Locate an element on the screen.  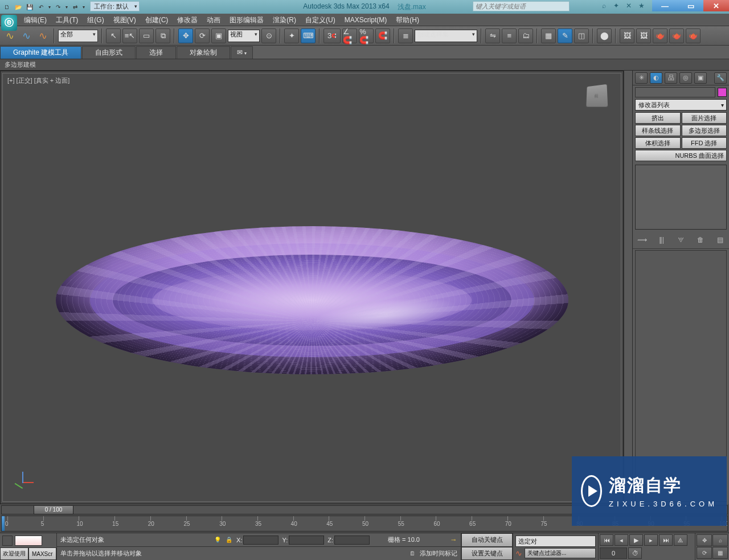
ribbon-tab-paint: 对象绘制 is located at coordinates (203, 52).